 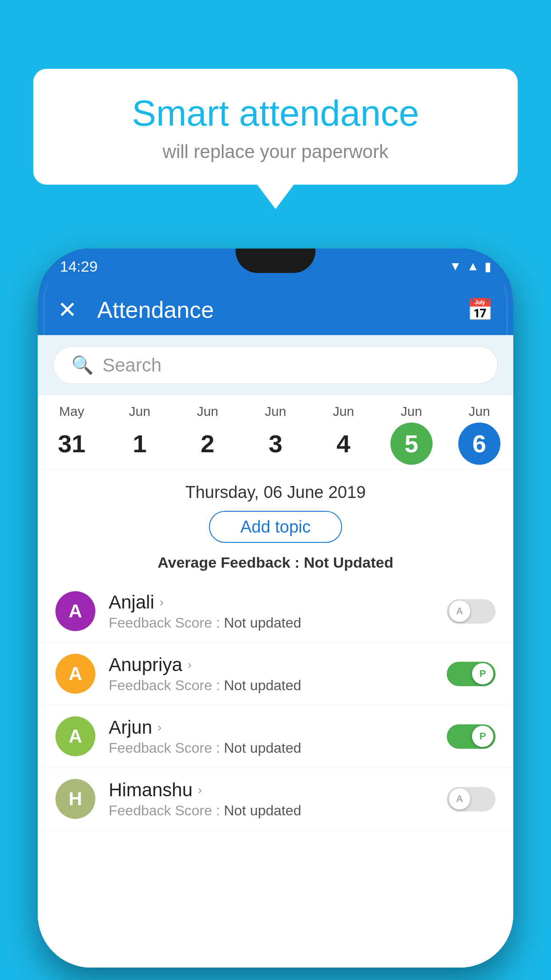 What do you see at coordinates (275, 444) in the screenshot?
I see `date-day-3: 3` at bounding box center [275, 444].